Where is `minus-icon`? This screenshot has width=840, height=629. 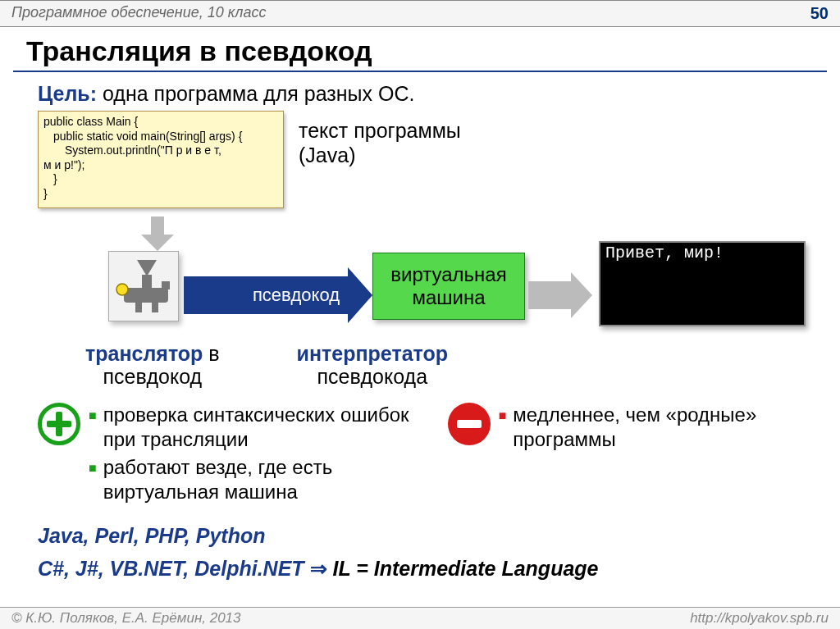 minus-icon is located at coordinates (469, 424).